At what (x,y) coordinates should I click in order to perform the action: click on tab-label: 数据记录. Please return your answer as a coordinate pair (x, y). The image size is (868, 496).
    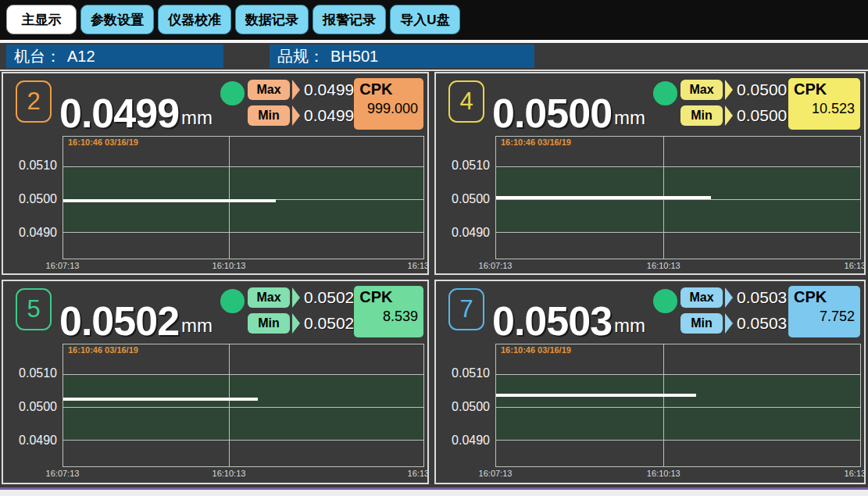
    Looking at the image, I should click on (272, 20).